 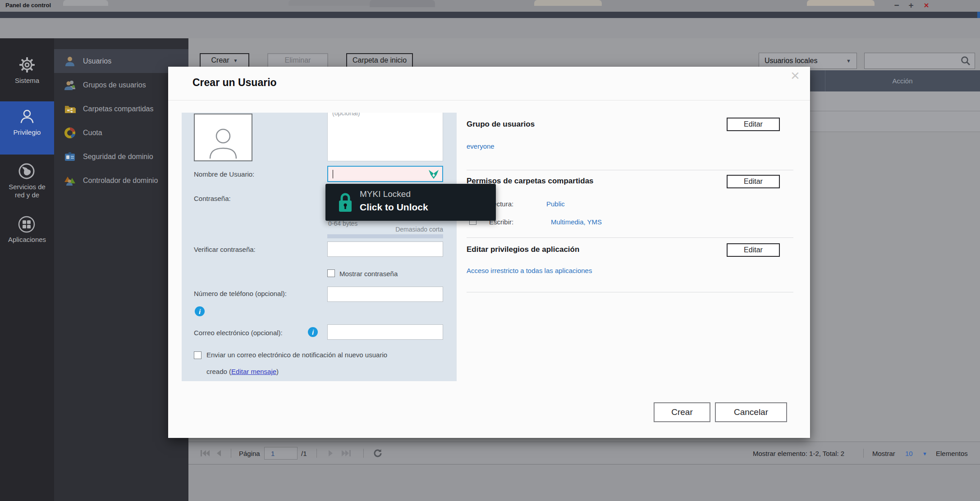 I want to click on create-button: Crear ▼, so click(x=224, y=60).